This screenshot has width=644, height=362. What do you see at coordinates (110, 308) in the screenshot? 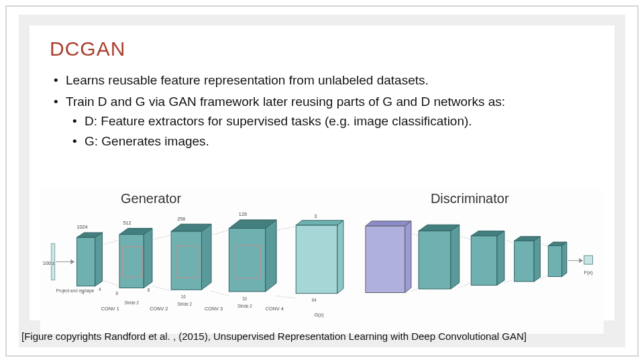
I see `svg-text: CONV 1` at bounding box center [110, 308].